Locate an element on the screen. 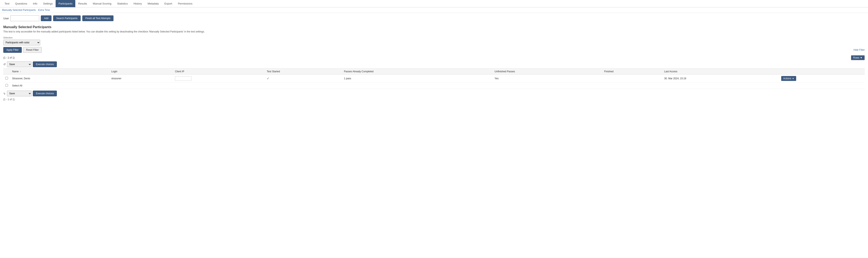  nav-export: Export is located at coordinates (168, 3).